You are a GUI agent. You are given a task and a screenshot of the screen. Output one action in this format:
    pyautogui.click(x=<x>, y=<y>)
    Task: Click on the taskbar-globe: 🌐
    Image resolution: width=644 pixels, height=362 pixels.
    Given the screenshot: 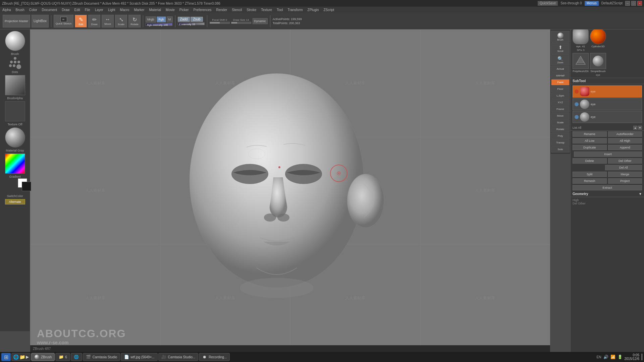 What is the action you would take?
    pyautogui.click(x=76, y=357)
    